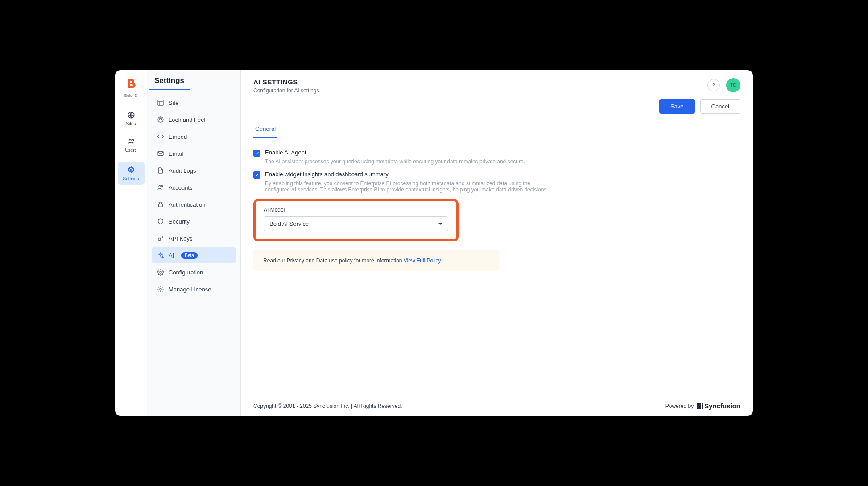  What do you see at coordinates (287, 82) in the screenshot?
I see `page-title: AI SETTINGS` at bounding box center [287, 82].